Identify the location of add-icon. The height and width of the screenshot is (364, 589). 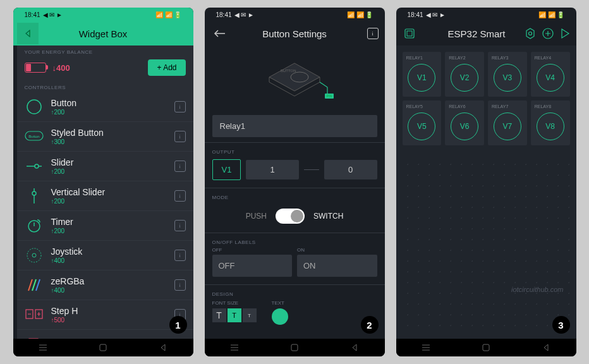
(548, 33).